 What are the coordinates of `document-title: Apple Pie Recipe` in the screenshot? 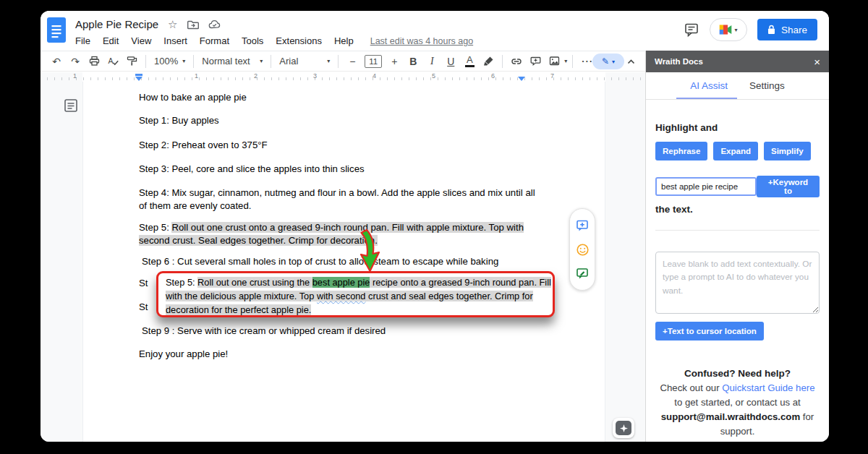 It's located at (117, 25).